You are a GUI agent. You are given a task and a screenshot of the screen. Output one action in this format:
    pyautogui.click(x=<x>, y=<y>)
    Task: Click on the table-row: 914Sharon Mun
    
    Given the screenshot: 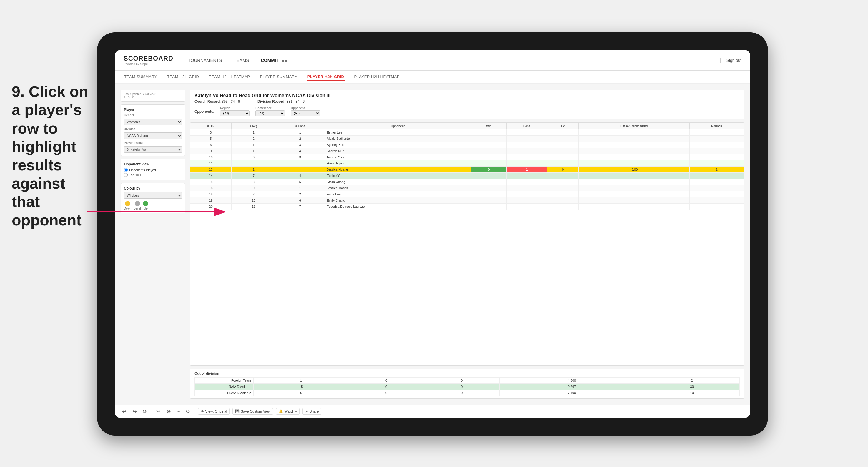 What is the action you would take?
    pyautogui.click(x=467, y=151)
    